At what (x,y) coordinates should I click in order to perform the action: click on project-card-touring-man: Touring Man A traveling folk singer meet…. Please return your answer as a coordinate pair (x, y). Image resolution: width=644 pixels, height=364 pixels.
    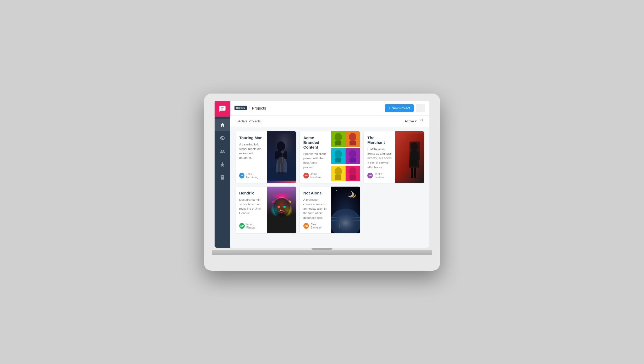
    Looking at the image, I should click on (266, 157).